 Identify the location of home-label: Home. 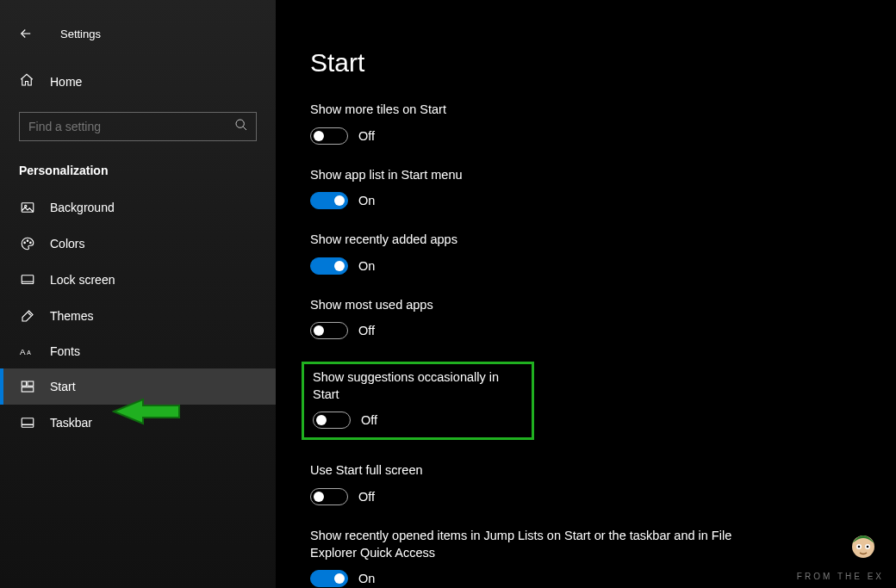
(65, 82).